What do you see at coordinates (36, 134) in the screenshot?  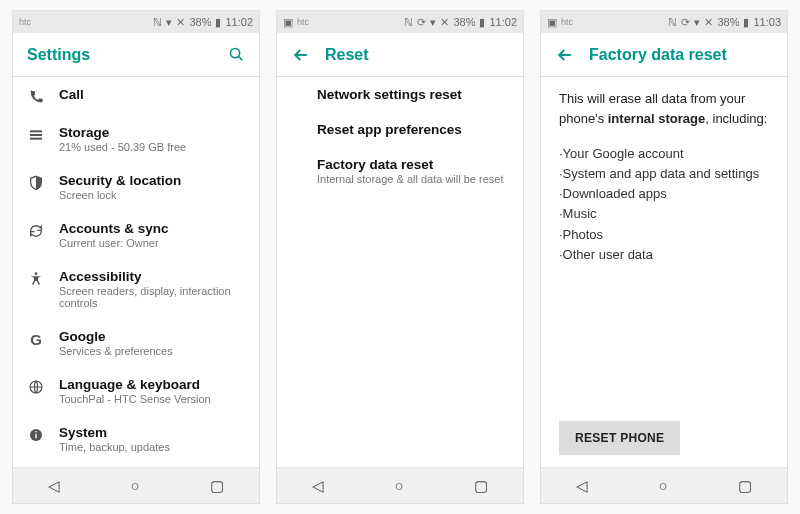 I see `storage-icon` at bounding box center [36, 134].